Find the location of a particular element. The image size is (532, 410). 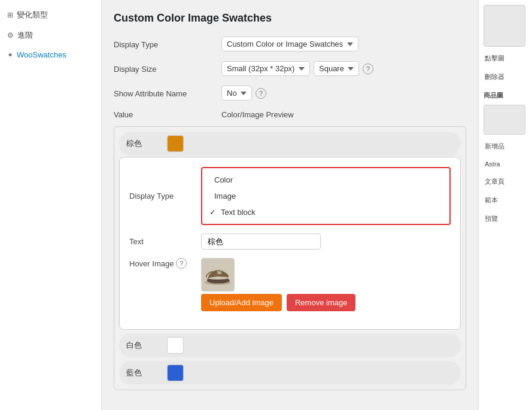

display-size-control: Small (32px * 32px) Square ? is located at coordinates (343, 68).